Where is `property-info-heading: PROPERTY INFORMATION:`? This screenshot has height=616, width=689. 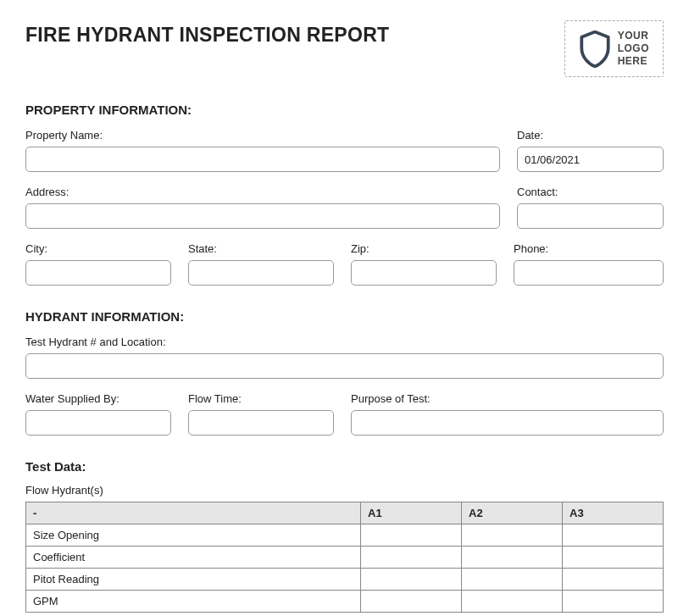 property-info-heading: PROPERTY INFORMATION: is located at coordinates (344, 110).